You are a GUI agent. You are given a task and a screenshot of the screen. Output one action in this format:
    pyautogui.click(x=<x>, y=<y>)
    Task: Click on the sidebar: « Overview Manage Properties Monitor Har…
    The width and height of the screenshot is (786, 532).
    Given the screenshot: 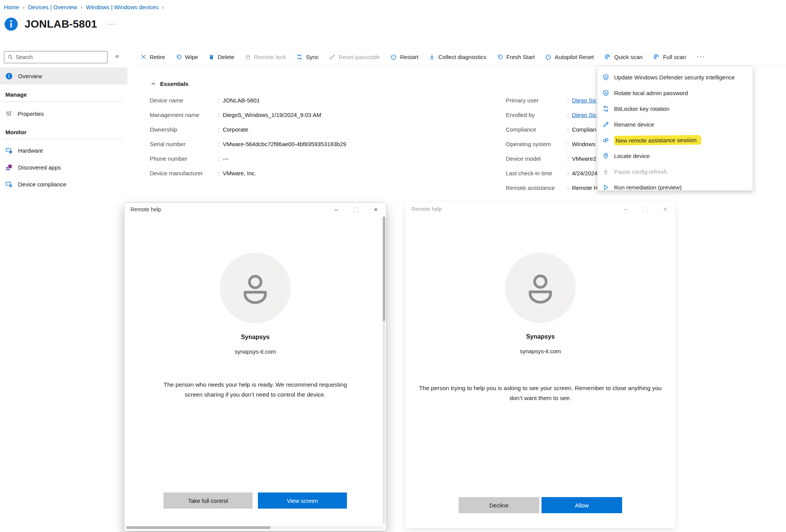 What is the action you would take?
    pyautogui.click(x=64, y=290)
    